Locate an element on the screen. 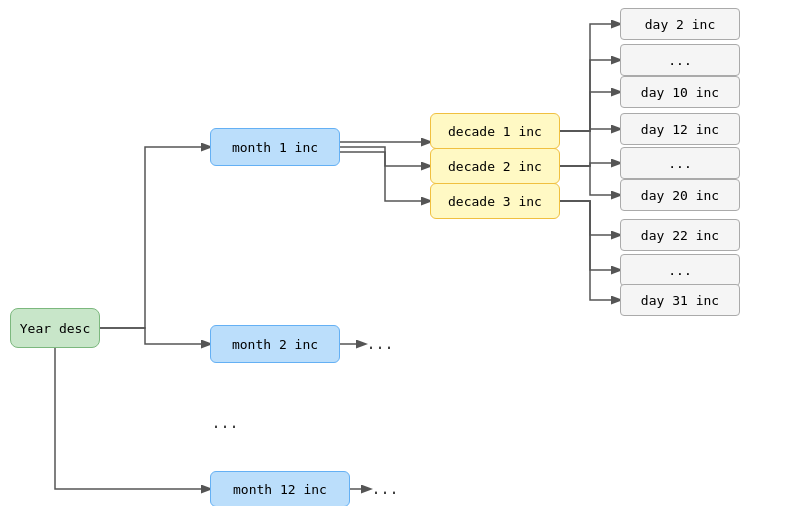 The image size is (811, 506). year-node: Year desc is located at coordinates (55, 328).